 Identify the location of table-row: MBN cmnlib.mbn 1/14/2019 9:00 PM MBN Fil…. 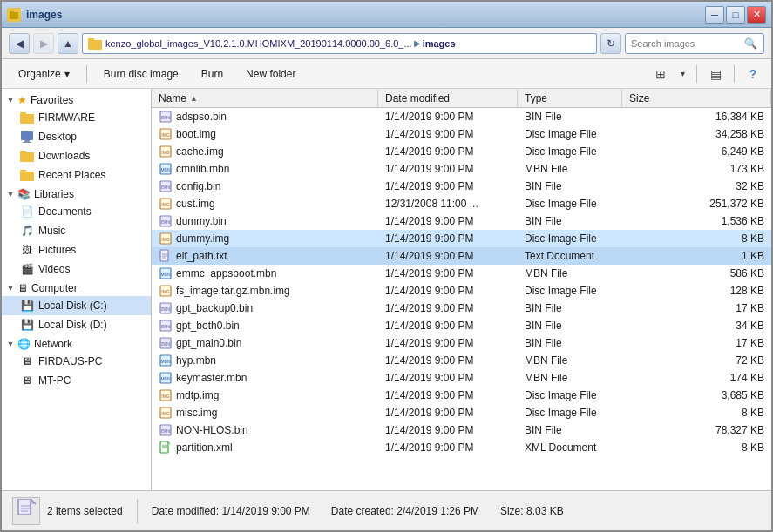
(462, 169).